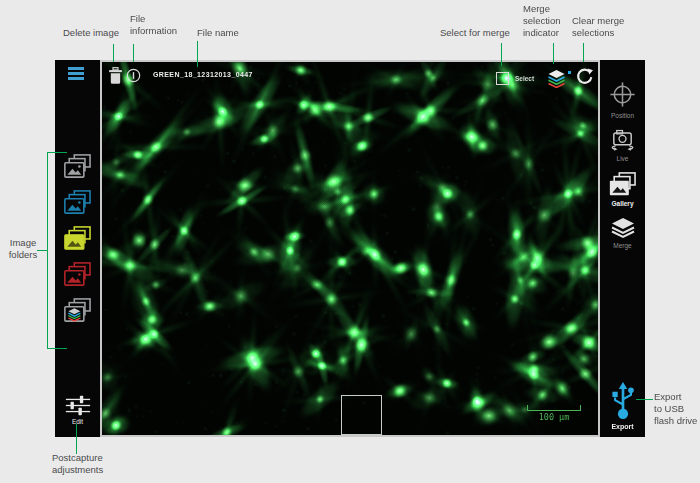 The height and width of the screenshot is (483, 700). What do you see at coordinates (623, 158) in the screenshot?
I see `live-label: Live` at bounding box center [623, 158].